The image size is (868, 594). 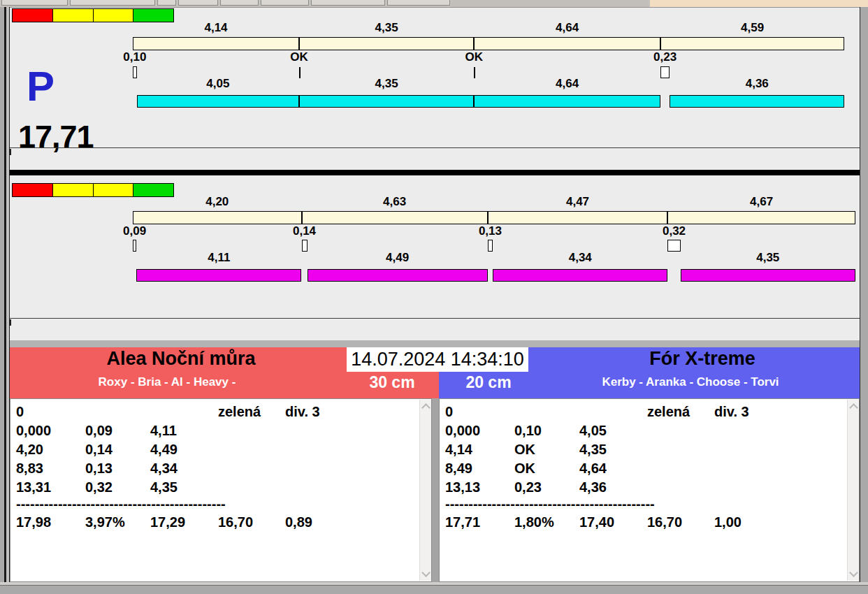 What do you see at coordinates (732, 412) in the screenshot?
I see `division-label: div. 3` at bounding box center [732, 412].